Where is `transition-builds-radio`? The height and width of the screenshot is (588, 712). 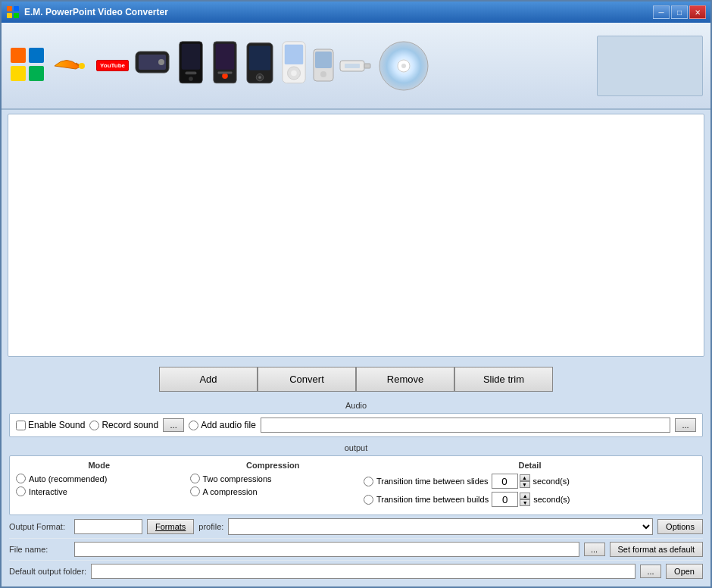 transition-builds-radio is located at coordinates (368, 500).